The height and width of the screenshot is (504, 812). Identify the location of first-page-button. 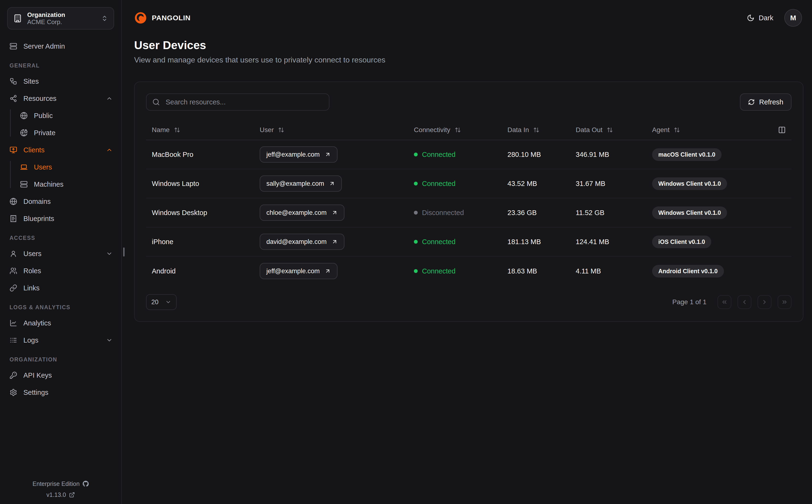
(725, 302).